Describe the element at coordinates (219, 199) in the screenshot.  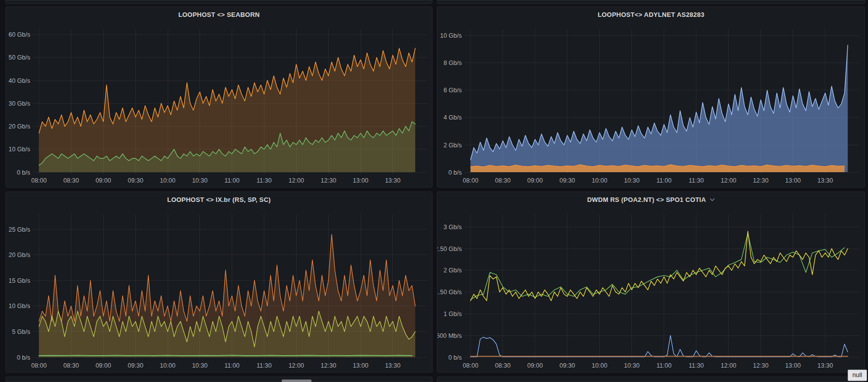
I see `panel-title-text: LOOPHOST <> IX.br (RS, SP, SC)` at that location.